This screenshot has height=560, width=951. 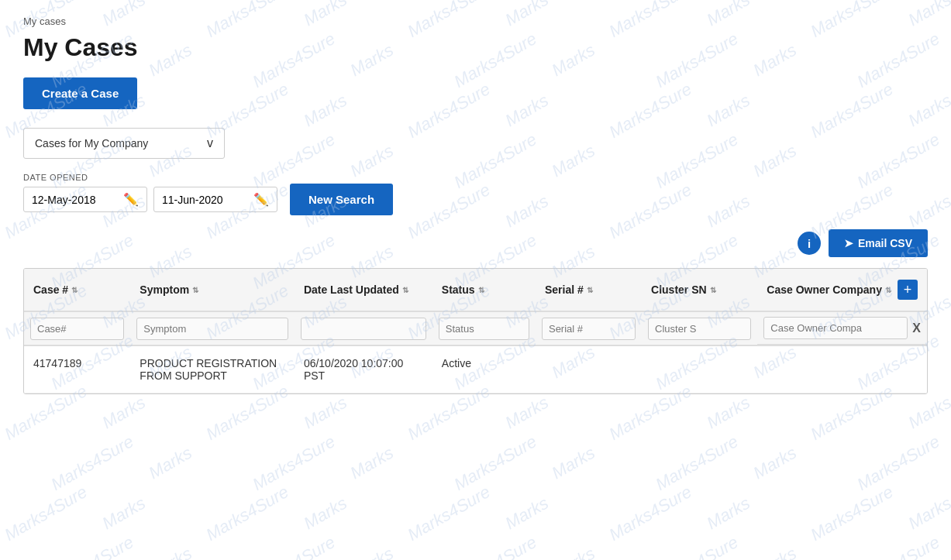 What do you see at coordinates (916, 328) in the screenshot?
I see `clear-filter-button: X` at bounding box center [916, 328].